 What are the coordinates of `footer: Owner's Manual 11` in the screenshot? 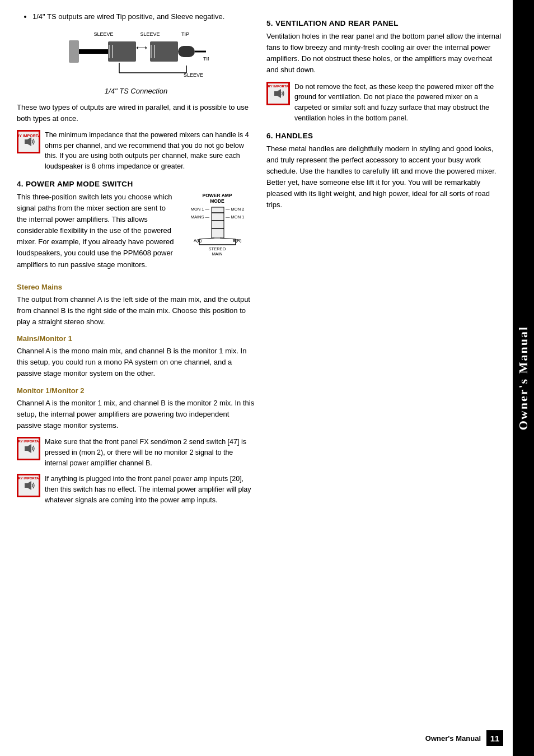 It's located at (465, 738).